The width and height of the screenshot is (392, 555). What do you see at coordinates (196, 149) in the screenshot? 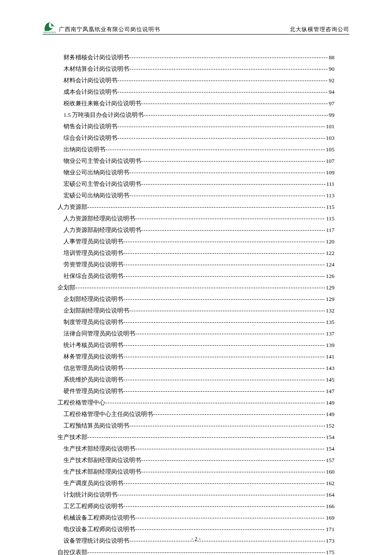
I see `toc-entry: 出纳岗位说明书 105` at bounding box center [196, 149].